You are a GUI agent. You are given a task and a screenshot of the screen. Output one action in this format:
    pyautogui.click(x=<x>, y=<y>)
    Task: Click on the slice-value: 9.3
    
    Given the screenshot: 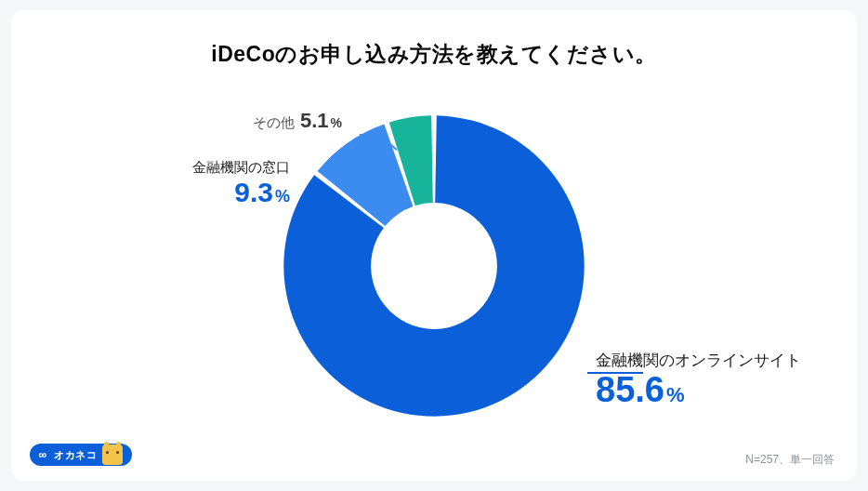 What is the action you would take?
    pyautogui.click(x=254, y=192)
    